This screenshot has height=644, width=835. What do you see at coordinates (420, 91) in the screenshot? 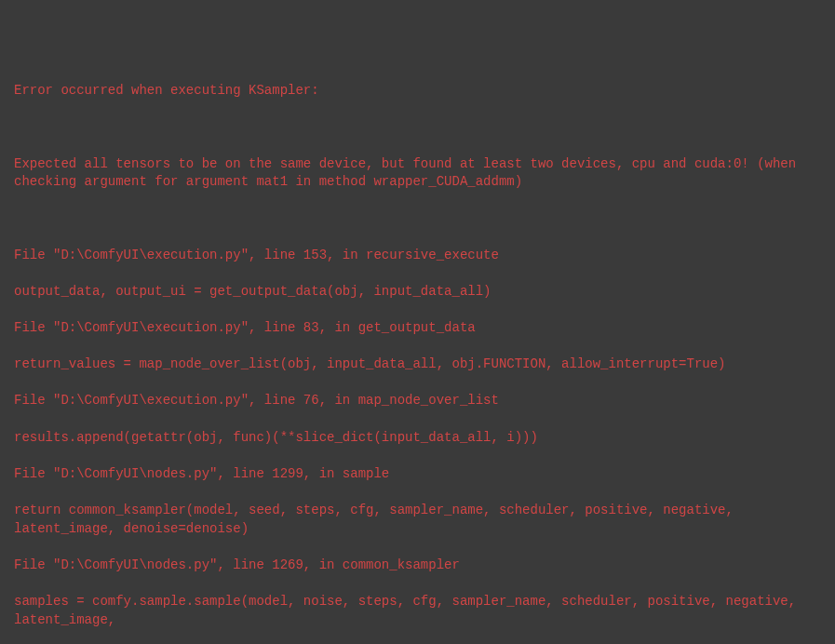
I see `error-title: Error occurred when executing KSampler:` at bounding box center [420, 91].